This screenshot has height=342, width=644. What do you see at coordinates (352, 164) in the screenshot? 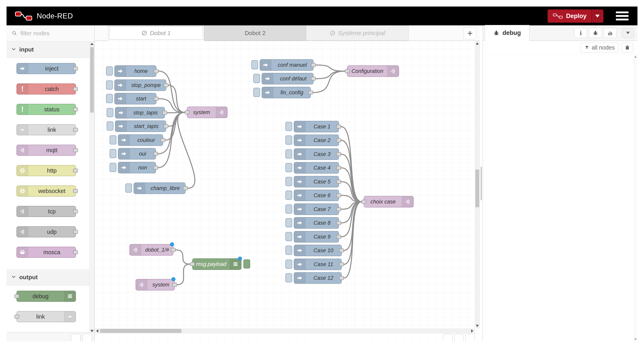
I see `wire-case1-to-choix_case` at bounding box center [352, 164].